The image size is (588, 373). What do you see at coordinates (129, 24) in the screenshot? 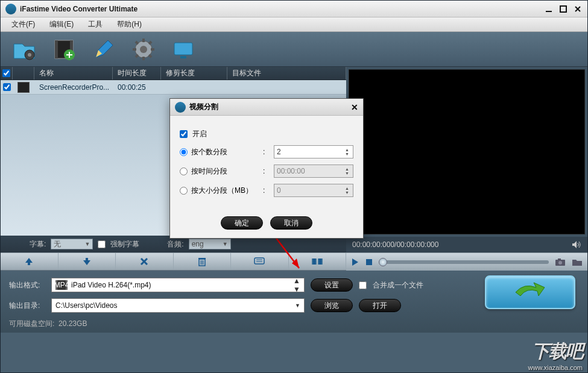
I see `menu-help: 帮助(H)` at bounding box center [129, 24].